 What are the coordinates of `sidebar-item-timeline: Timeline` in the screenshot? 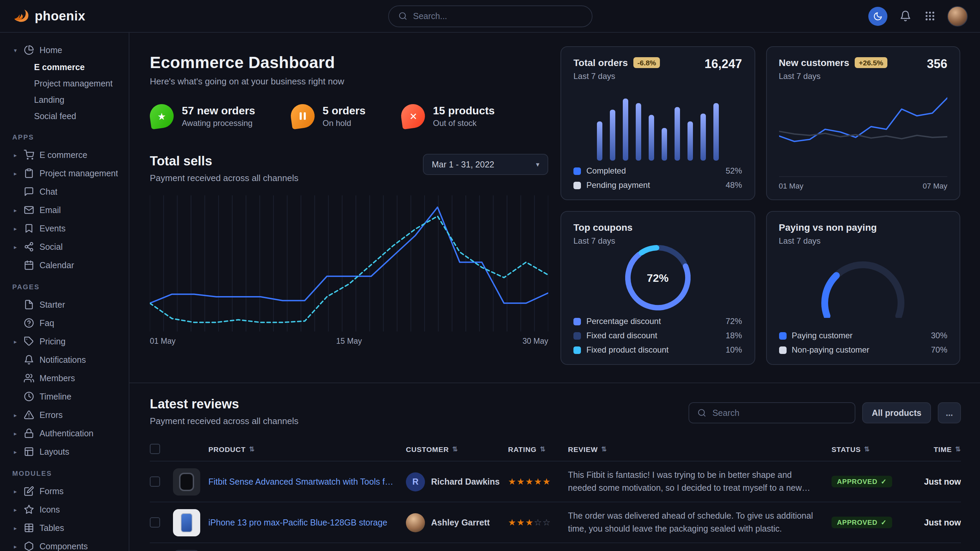 It's located at (67, 397).